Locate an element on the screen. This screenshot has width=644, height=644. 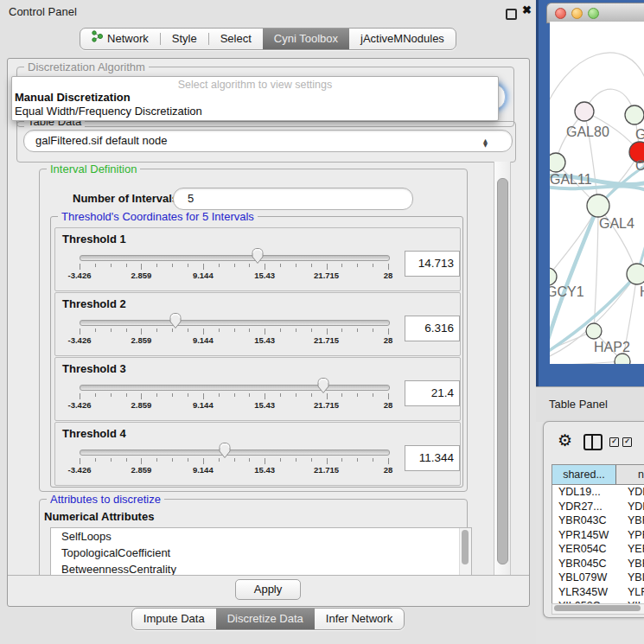
tab-style: Style is located at coordinates (185, 39).